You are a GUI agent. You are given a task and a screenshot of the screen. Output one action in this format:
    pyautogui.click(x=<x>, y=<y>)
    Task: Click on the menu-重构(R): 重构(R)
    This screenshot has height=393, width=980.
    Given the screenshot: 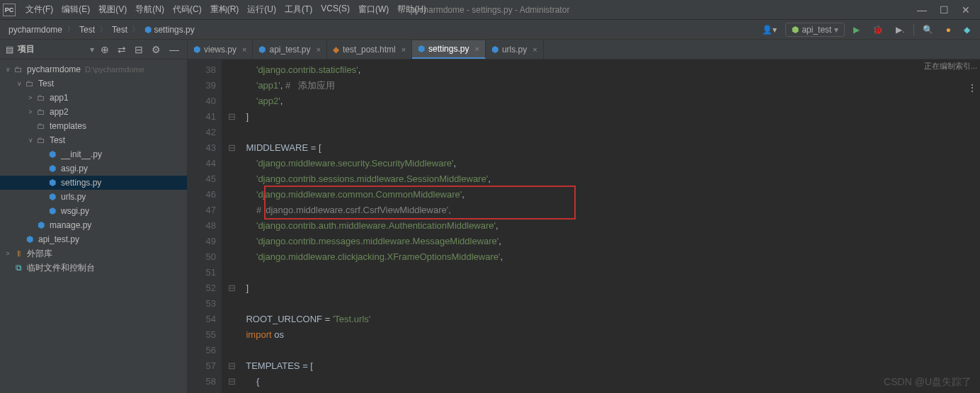 What is the action you would take?
    pyautogui.click(x=225, y=10)
    